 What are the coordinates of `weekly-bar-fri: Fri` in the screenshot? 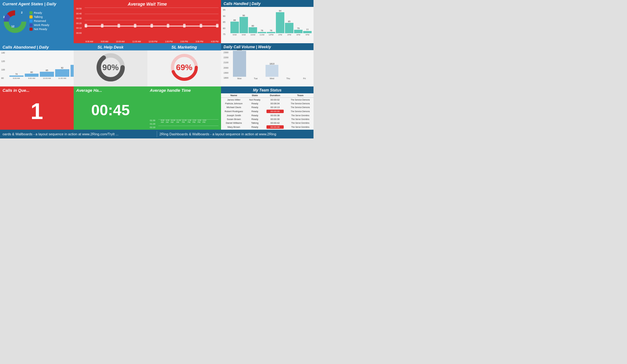 It's located at (304, 78).